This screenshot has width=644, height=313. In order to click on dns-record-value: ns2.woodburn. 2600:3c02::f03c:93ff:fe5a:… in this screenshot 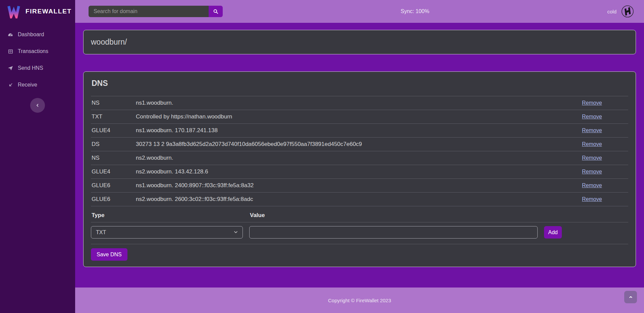, I will do `click(358, 199)`.